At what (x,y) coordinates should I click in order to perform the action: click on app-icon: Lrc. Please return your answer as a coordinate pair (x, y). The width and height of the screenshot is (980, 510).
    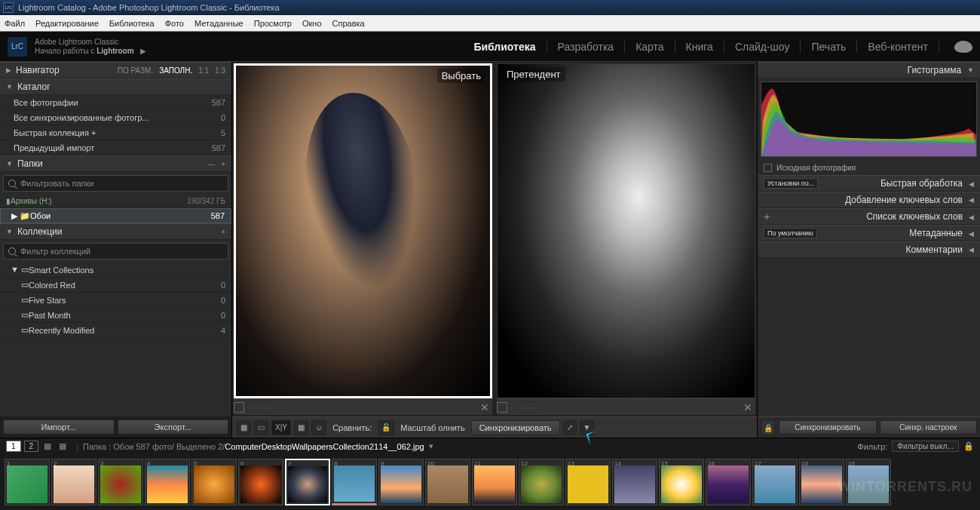
    Looking at the image, I should click on (8, 8).